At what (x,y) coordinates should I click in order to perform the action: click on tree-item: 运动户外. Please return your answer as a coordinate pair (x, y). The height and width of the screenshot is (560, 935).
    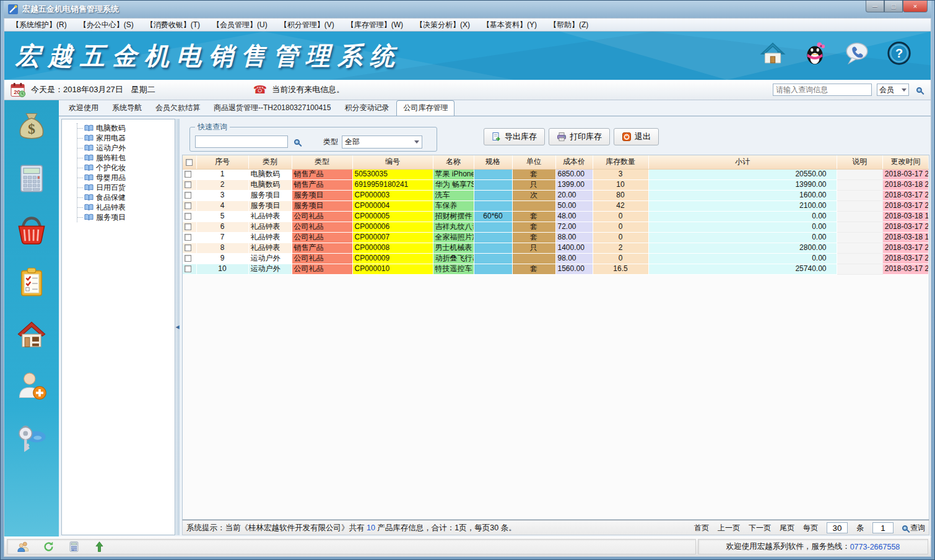
    Looking at the image, I should click on (126, 148).